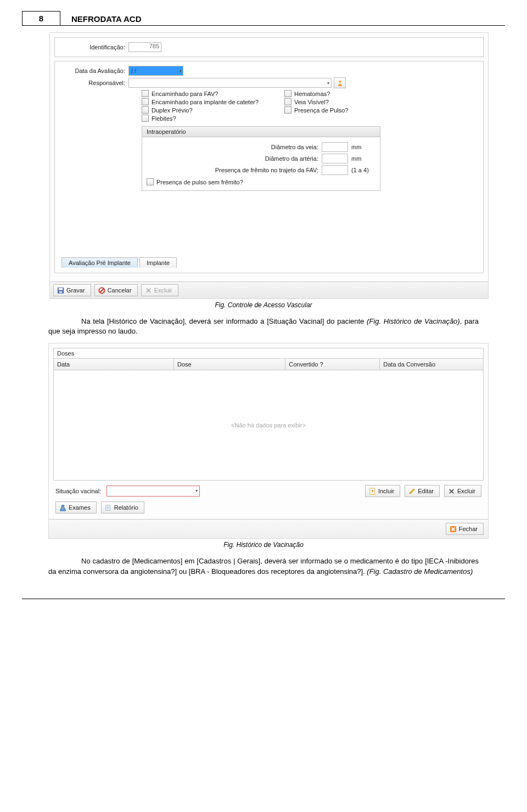 The width and height of the screenshot is (527, 812). What do you see at coordinates (116, 290) in the screenshot?
I see `cancelar-button: Cancelar` at bounding box center [116, 290].